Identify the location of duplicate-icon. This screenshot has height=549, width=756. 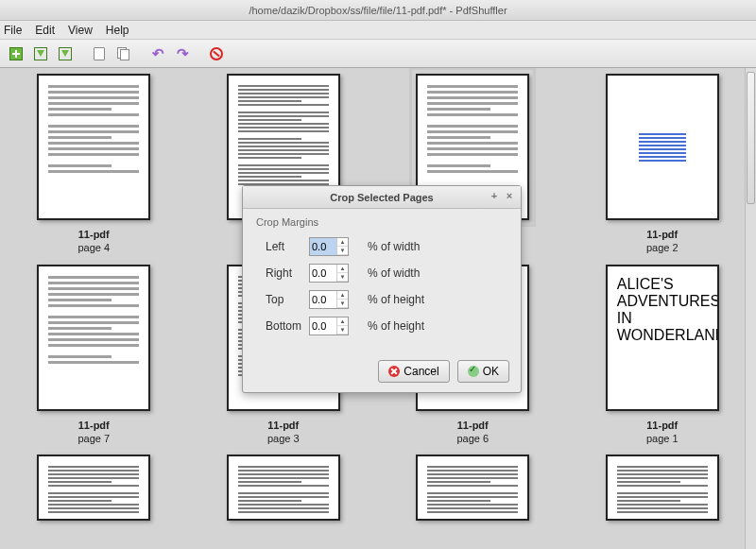
(124, 54).